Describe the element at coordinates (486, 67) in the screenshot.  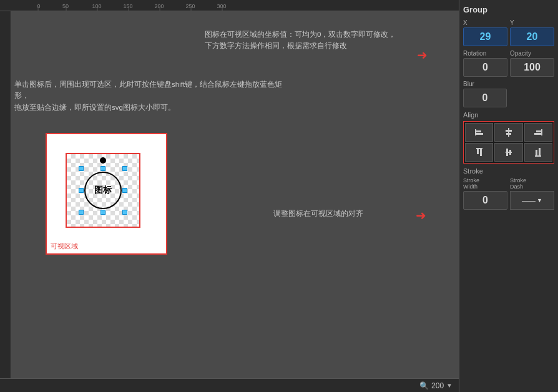
I see `rotation-input` at that location.